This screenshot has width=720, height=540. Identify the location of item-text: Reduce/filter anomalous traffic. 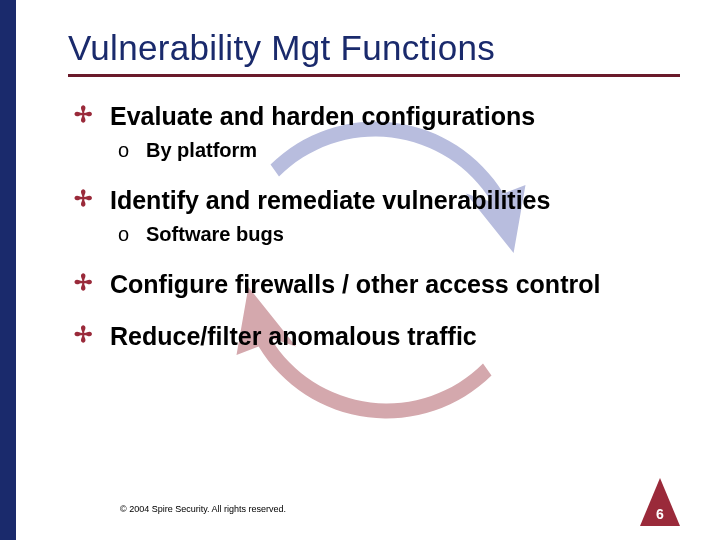
(294, 336).